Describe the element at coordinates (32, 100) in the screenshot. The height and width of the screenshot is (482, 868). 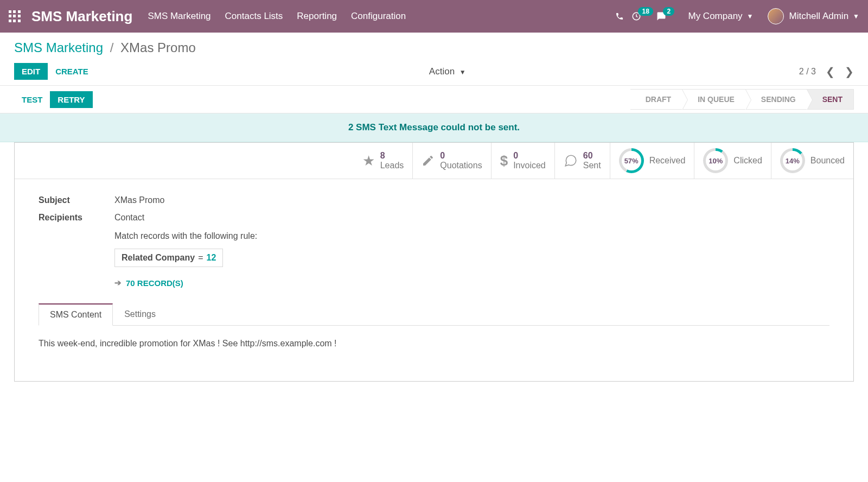
I see `test-button: TEST` at that location.